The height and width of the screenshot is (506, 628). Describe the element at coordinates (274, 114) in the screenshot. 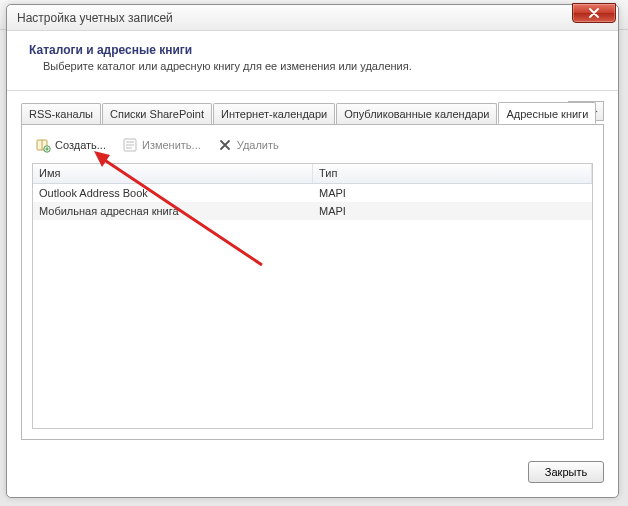

I see `tab-2: Интернет-календари` at that location.